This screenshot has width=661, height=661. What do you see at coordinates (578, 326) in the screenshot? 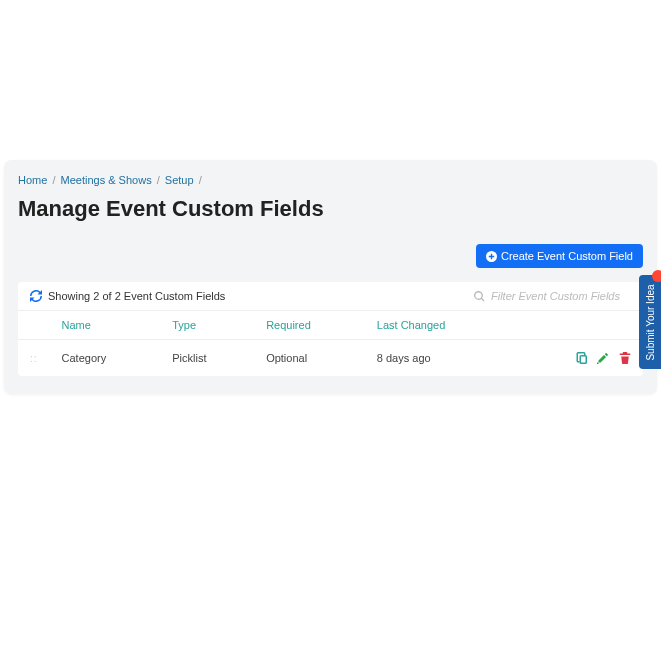
I see `col-actions` at bounding box center [578, 326].